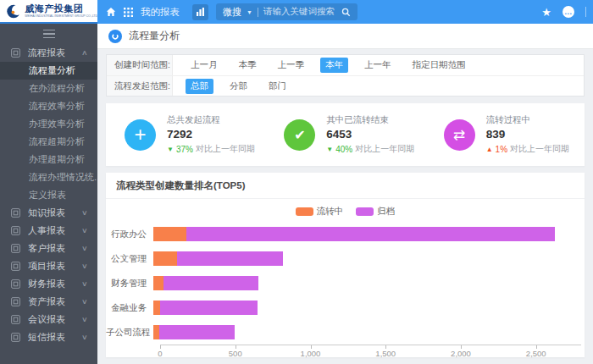  I want to click on sidebar-item-label: 流程超期分析, so click(57, 142).